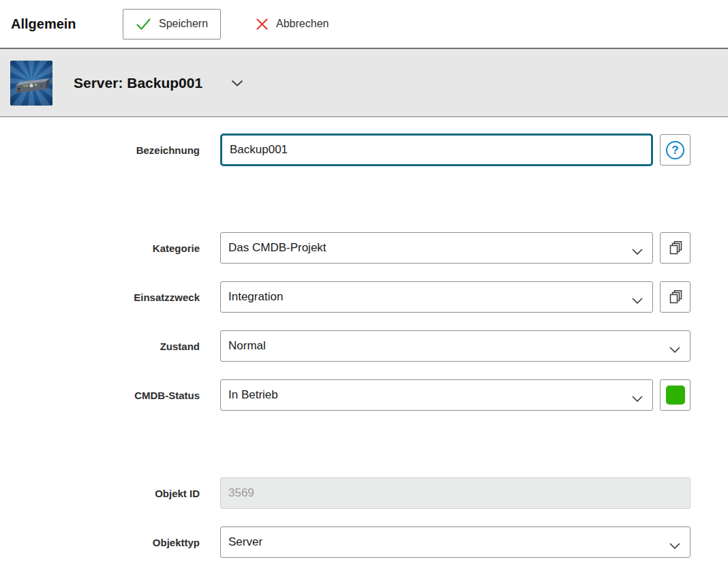 The height and width of the screenshot is (566, 728). I want to click on einsatzzweck-browse-button, so click(675, 297).